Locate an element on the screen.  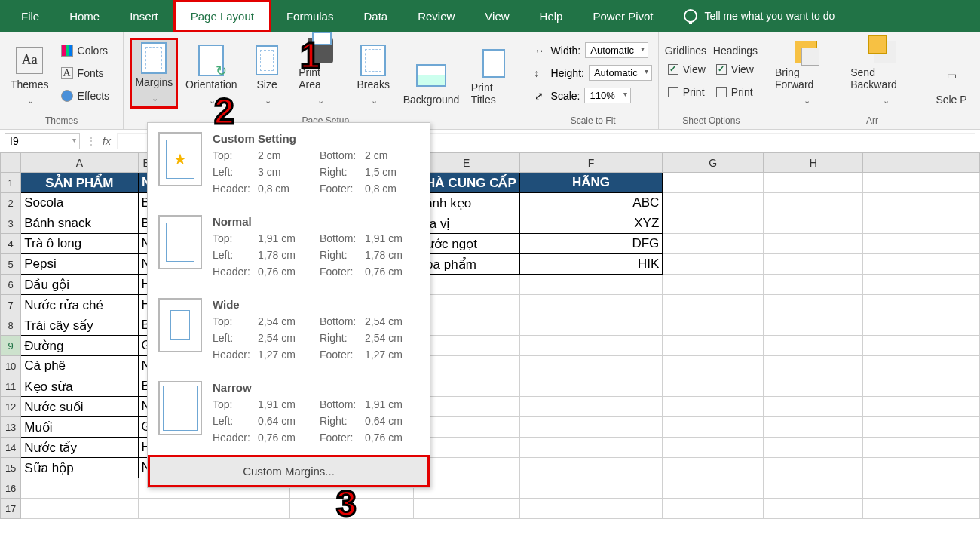
row-header: 4 is located at coordinates (11, 244).